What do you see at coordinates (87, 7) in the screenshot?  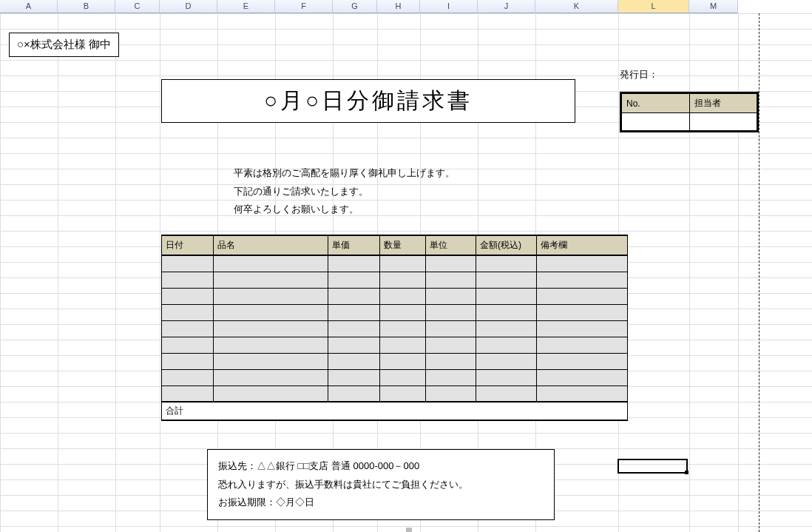 I see `column-header-B: B` at bounding box center [87, 7].